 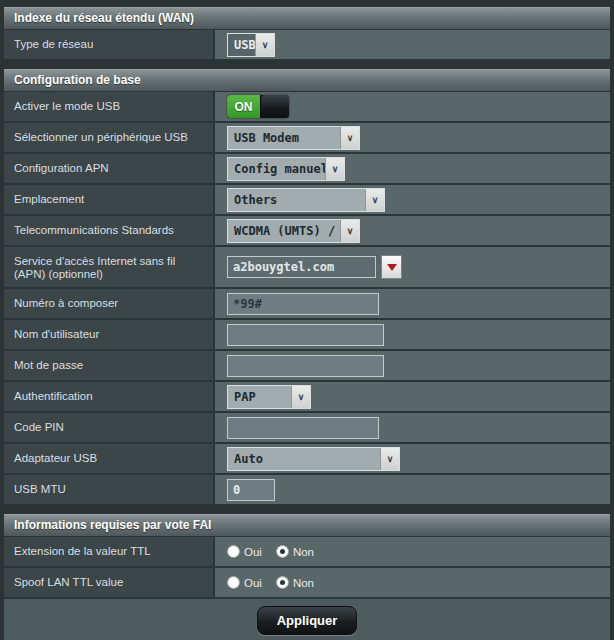 I want to click on ttl-extension-radio-group: Oui Non, so click(x=270, y=552).